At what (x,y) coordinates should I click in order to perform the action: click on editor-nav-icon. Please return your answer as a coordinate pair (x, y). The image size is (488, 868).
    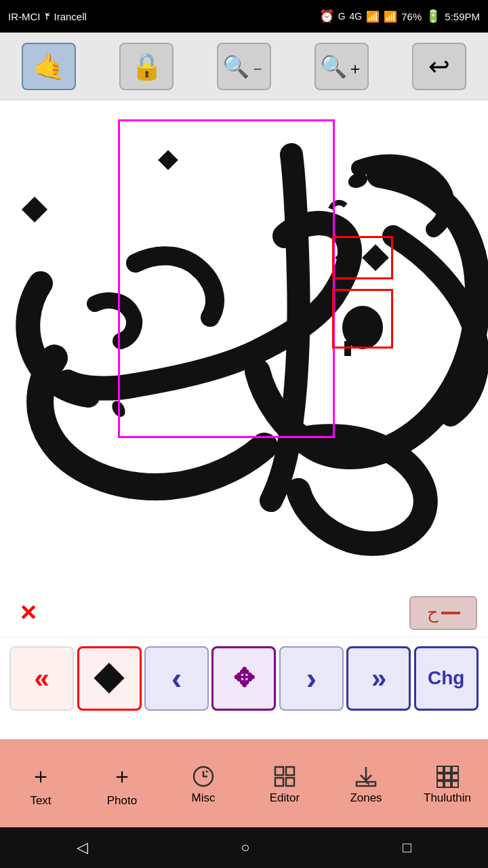
    Looking at the image, I should click on (285, 776).